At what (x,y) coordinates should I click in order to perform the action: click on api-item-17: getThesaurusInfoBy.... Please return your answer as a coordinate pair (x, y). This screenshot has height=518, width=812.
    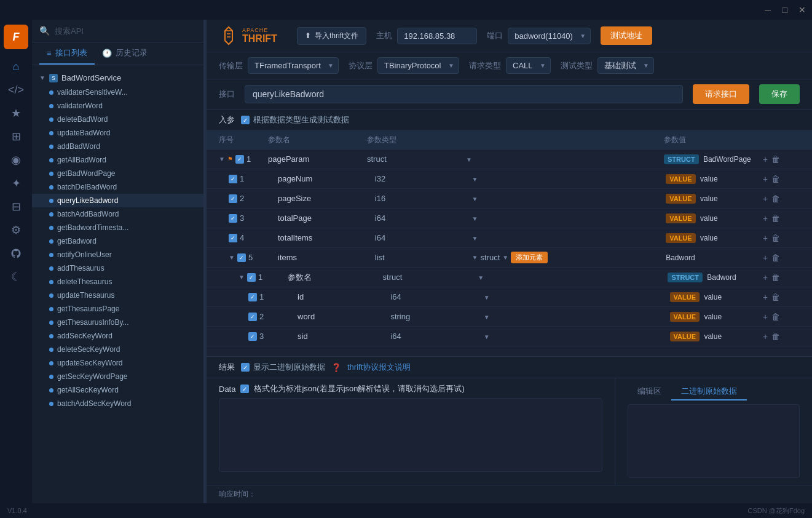
    Looking at the image, I should click on (118, 322).